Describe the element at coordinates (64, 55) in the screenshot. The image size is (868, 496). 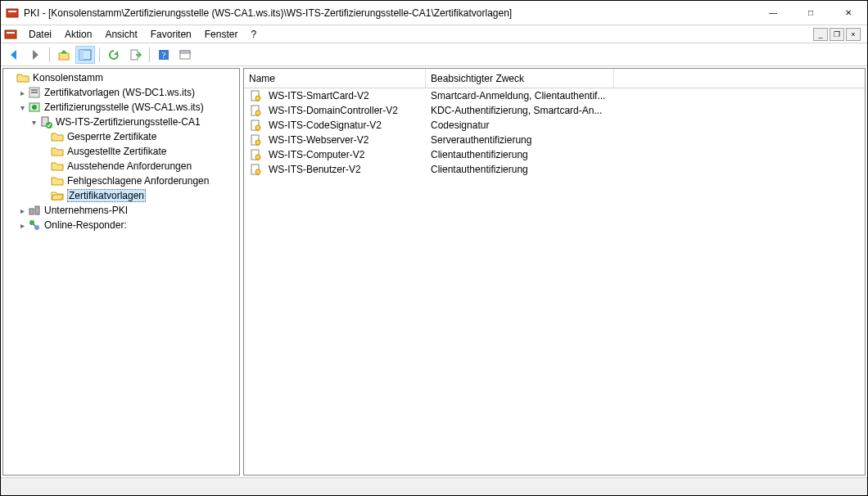
I see `up-one-level-button` at that location.